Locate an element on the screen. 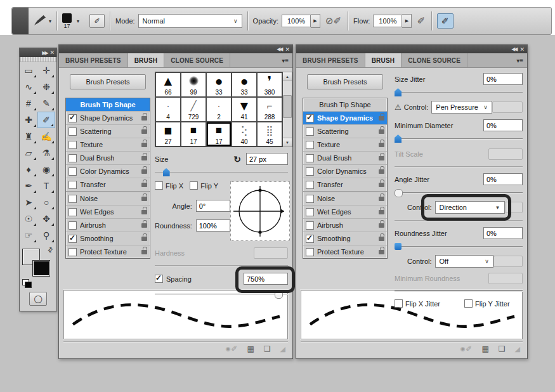 The width and height of the screenshot is (555, 392). brush-option-row: Texture is located at coordinates (108, 145).